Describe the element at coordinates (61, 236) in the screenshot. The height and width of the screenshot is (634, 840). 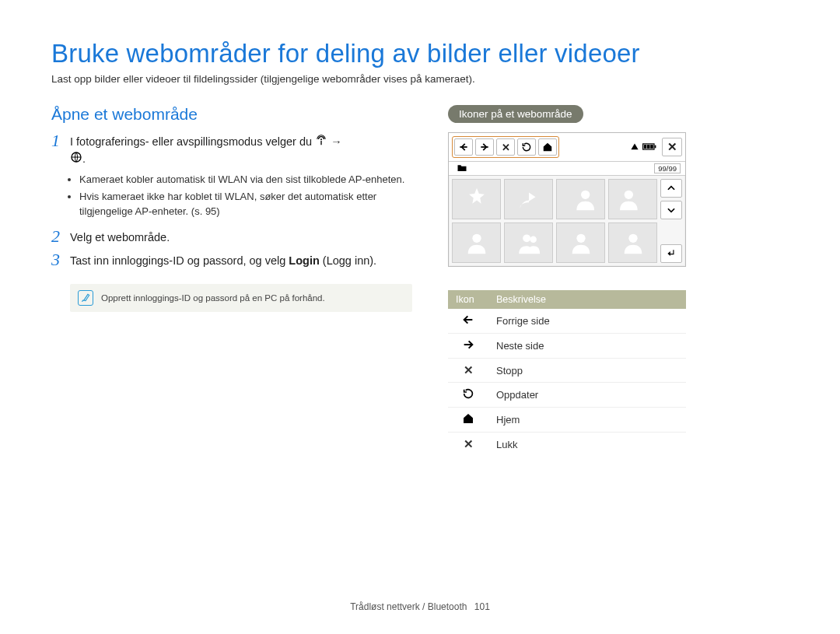
I see `step-number: 2` at that location.